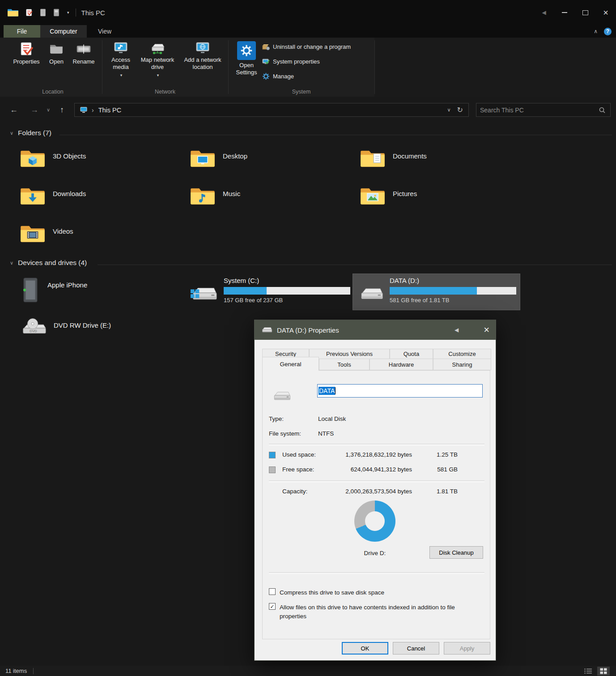 This screenshot has height=676, width=616. Describe the element at coordinates (460, 110) in the screenshot. I see `refresh-icon: ↻` at that location.